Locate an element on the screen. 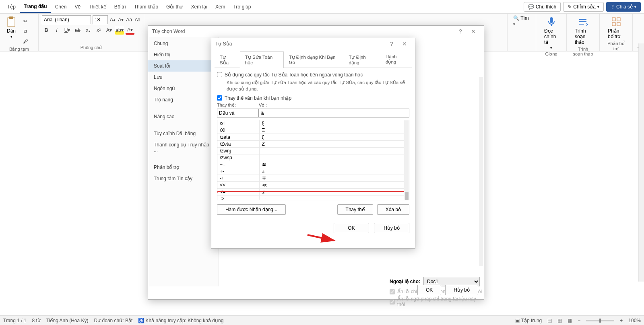 This screenshot has width=644, height=325. tab-autoformat-typing: Tự Định dạng Khi Bạn Gõ is located at coordinates (314, 60).